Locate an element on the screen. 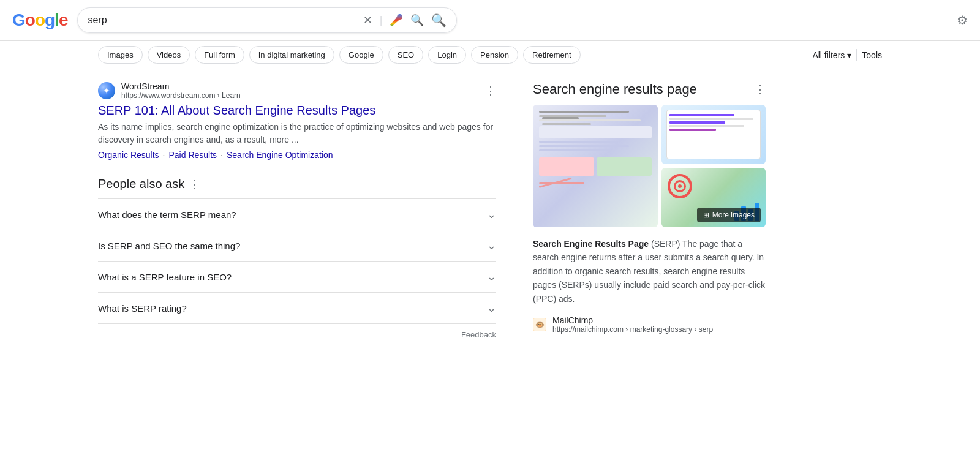  people-also-ask-section: People also ask ⋮ What does the term SER… is located at coordinates (297, 250).